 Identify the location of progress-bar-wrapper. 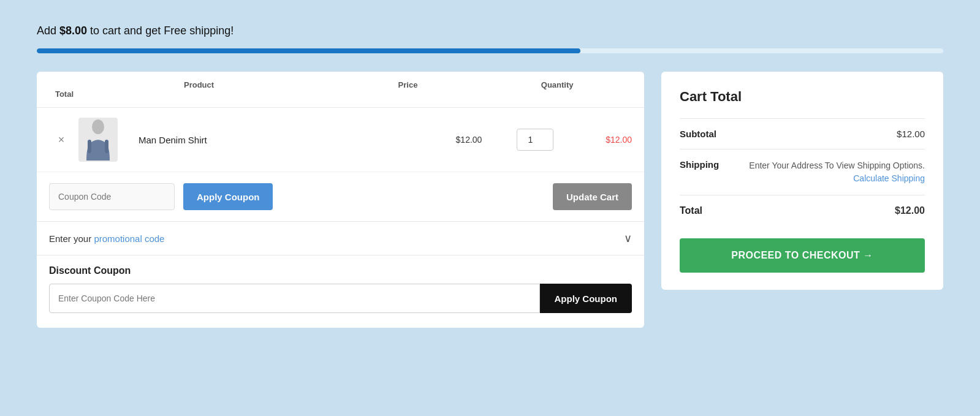
(490, 51).